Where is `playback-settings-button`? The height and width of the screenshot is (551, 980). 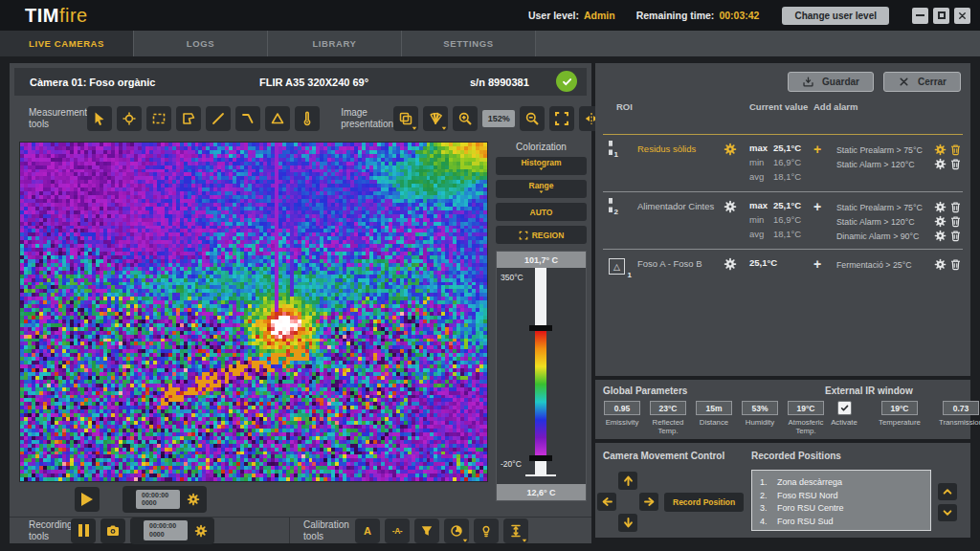
playback-settings-button is located at coordinates (193, 499).